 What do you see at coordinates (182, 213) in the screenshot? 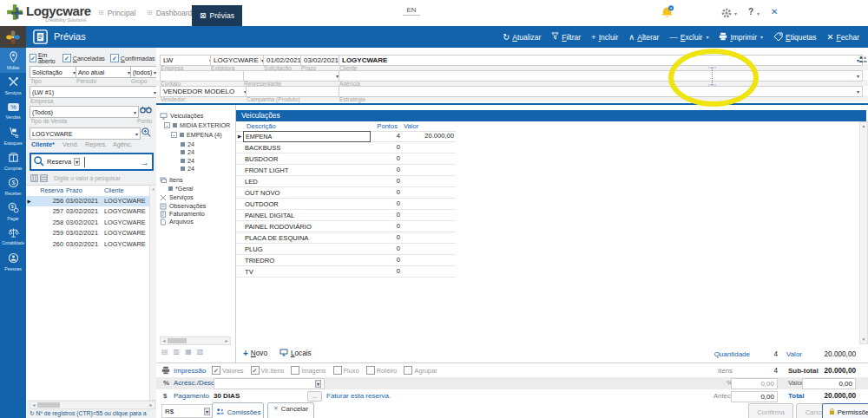
I see `tree-faturamento: Faturamento` at bounding box center [182, 213].